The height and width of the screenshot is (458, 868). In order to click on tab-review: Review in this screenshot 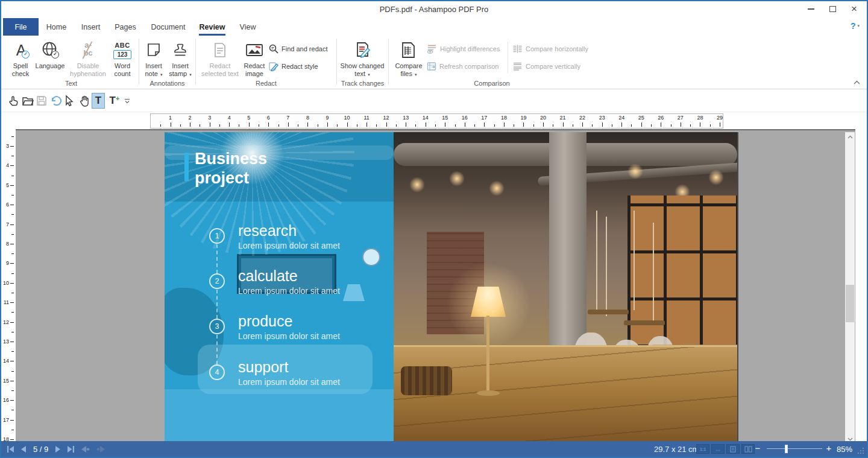, I will do `click(212, 27)`.